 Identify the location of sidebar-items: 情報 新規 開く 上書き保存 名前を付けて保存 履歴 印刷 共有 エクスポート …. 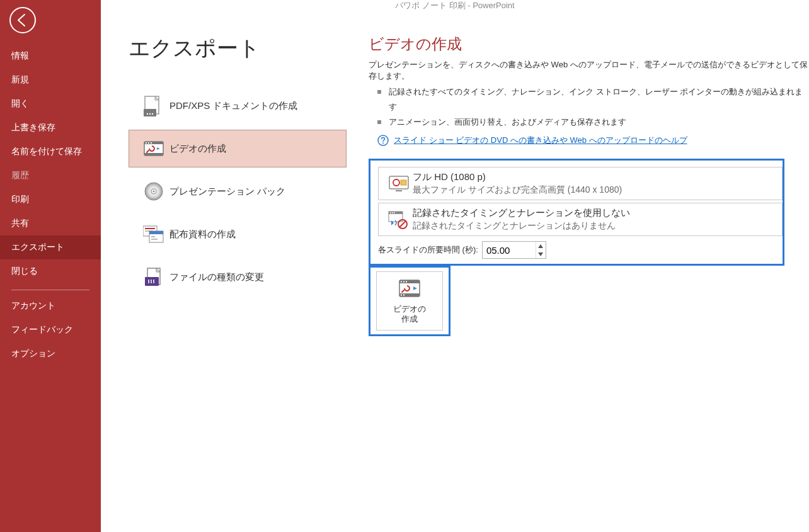
(50, 205).